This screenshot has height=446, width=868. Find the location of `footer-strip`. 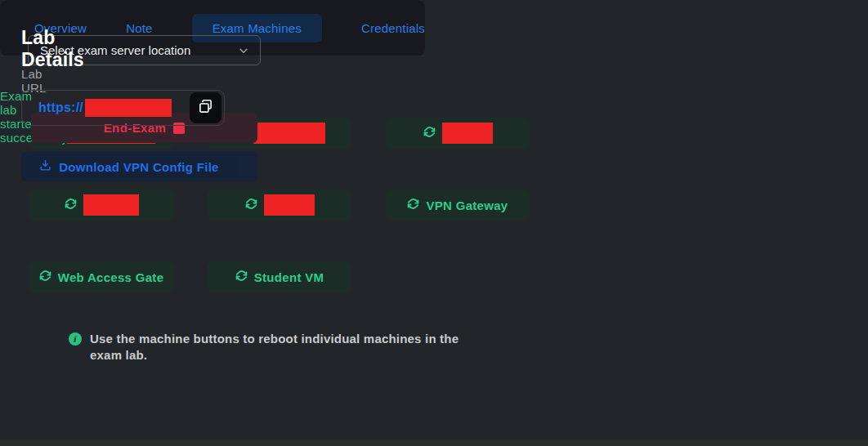

footer-strip is located at coordinates (434, 443).